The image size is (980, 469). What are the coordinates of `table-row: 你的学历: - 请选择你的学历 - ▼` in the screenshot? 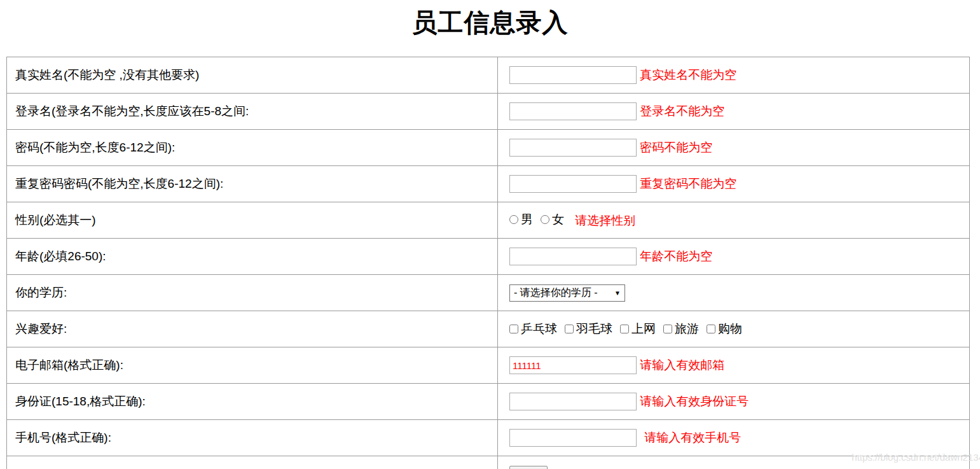 It's located at (488, 293).